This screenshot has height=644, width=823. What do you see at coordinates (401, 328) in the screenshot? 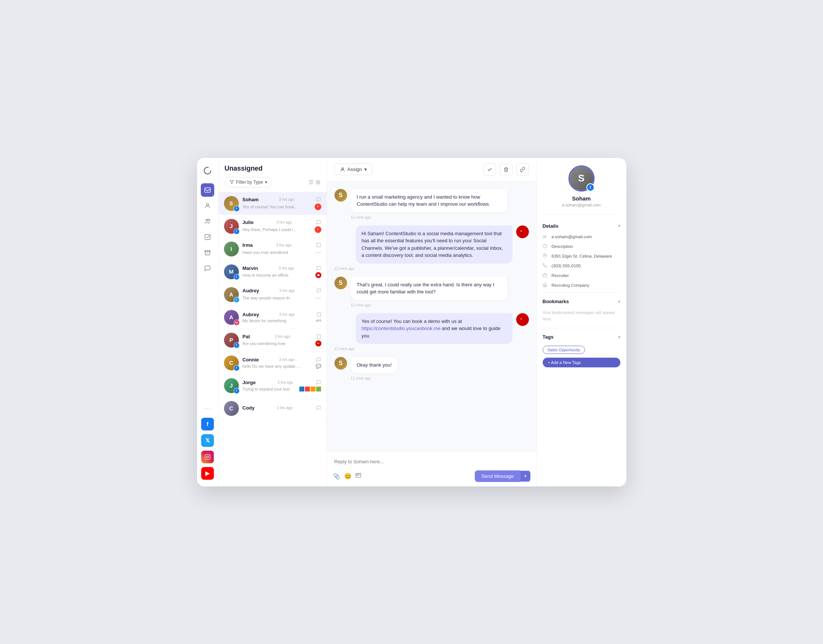
I see `demo-link: https://contentstudio.youcanbook.me` at bounding box center [401, 328].